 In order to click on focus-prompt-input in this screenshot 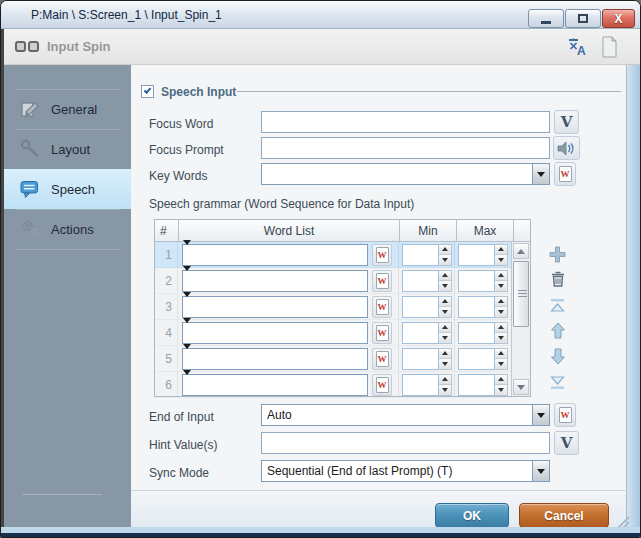, I will do `click(406, 148)`.